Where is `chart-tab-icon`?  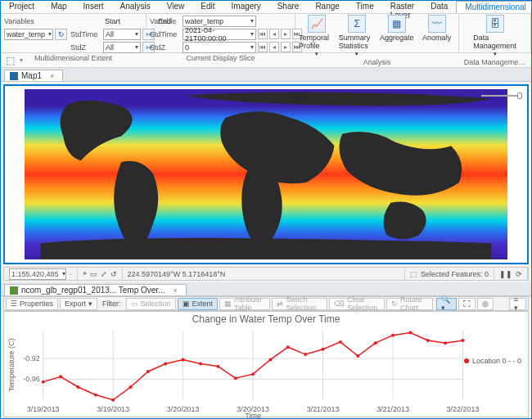 chart-tab-icon is located at coordinates (14, 291).